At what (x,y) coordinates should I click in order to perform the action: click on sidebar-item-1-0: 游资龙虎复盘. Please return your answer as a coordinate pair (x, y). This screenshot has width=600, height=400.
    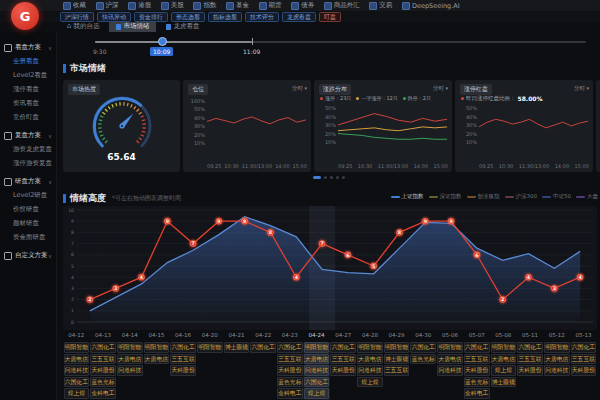
    Looking at the image, I should click on (28, 149).